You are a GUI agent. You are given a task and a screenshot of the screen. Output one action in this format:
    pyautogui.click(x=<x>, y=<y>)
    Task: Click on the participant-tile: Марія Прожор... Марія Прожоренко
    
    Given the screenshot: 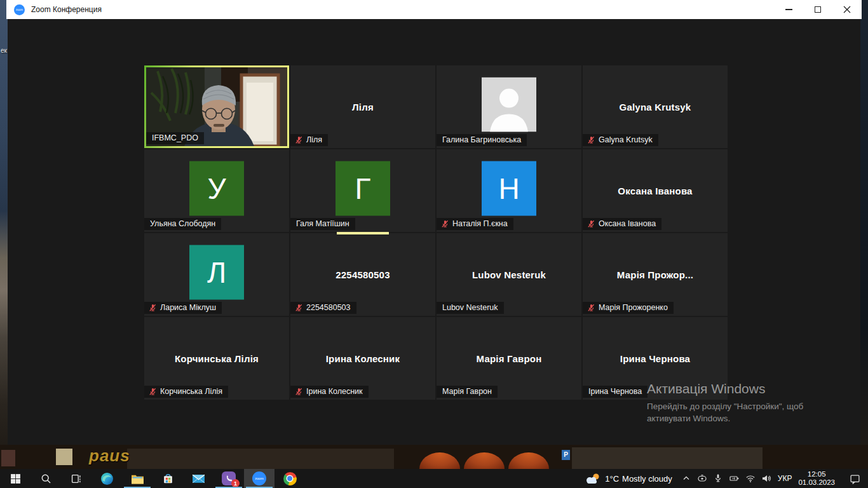 What is the action you would take?
    pyautogui.click(x=655, y=274)
    